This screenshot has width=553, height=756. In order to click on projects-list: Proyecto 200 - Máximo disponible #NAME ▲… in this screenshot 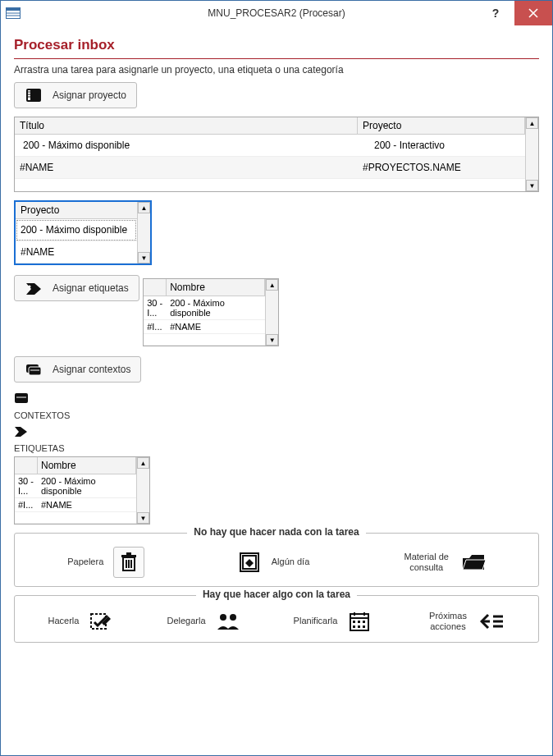, I will do `click(83, 233)`.